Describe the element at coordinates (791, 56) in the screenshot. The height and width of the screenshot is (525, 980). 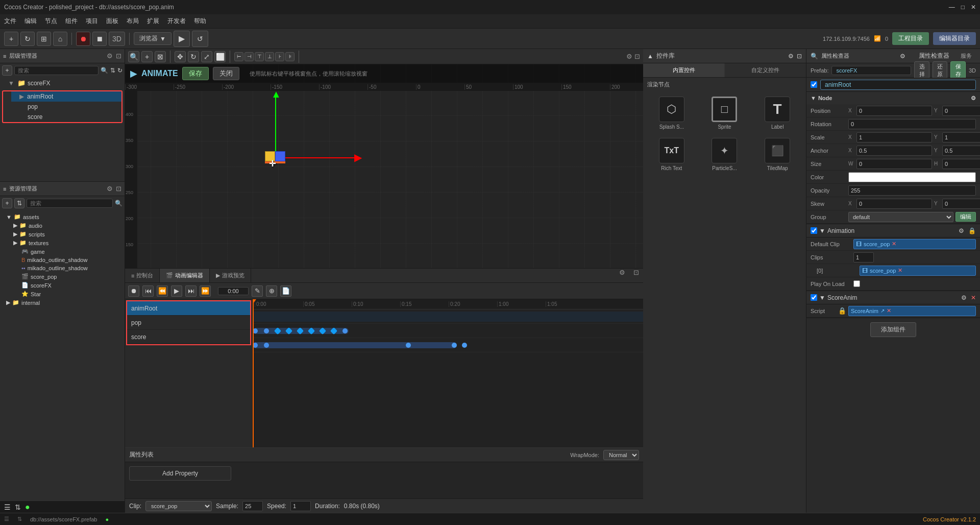
I see `widget-settings-btn: ⚙` at that location.